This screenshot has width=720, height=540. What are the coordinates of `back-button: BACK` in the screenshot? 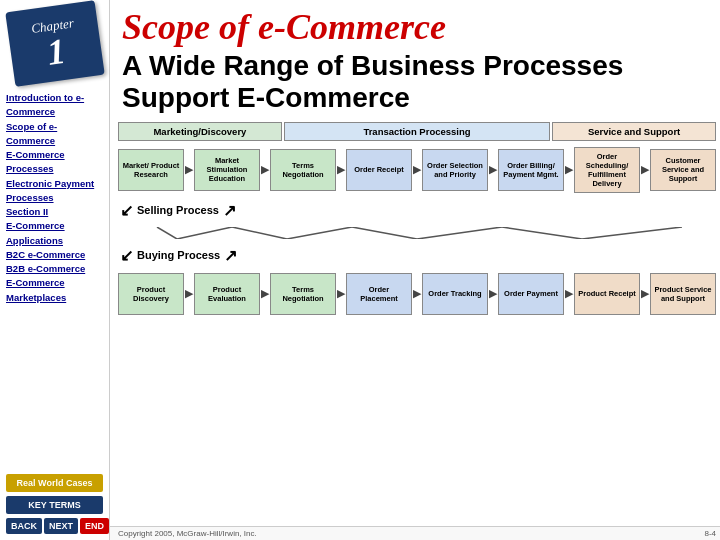 It's located at (24, 526).